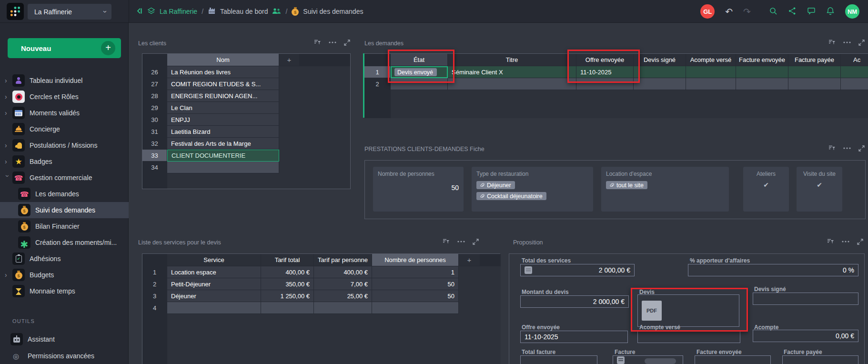  Describe the element at coordinates (747, 11) in the screenshot. I see `redo-icon: ↷` at that location.